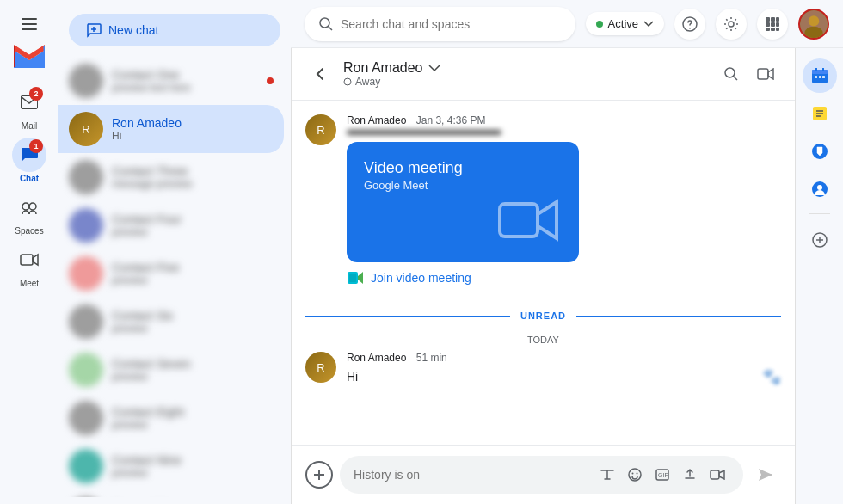 This screenshot has width=843, height=504. What do you see at coordinates (321, 74) in the screenshot?
I see `back-button` at bounding box center [321, 74].